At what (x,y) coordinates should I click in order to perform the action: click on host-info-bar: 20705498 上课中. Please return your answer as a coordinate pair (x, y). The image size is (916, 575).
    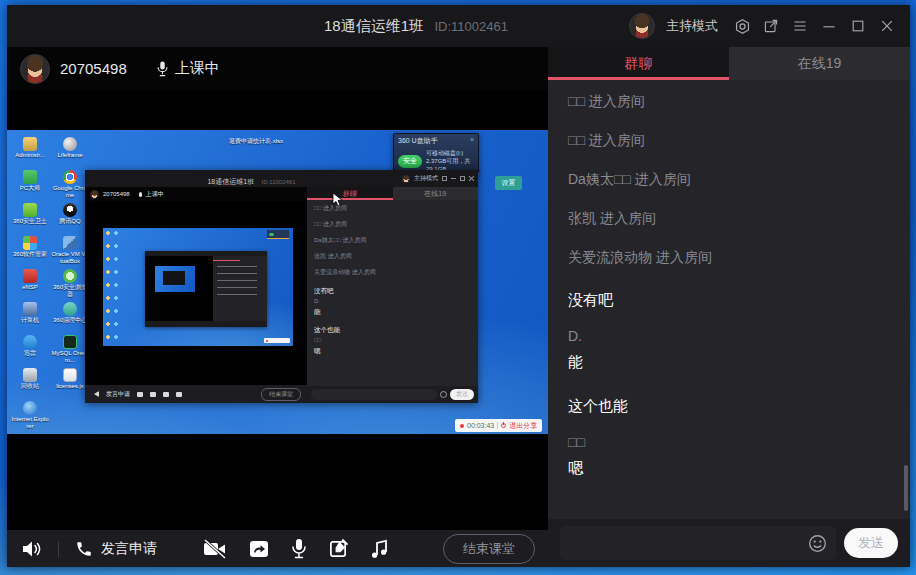
    Looking at the image, I should click on (278, 68).